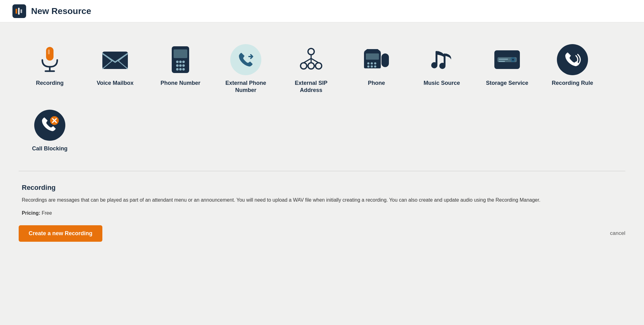 The width and height of the screenshot is (644, 325). What do you see at coordinates (115, 69) in the screenshot?
I see `resource-item-voice-mailbox: Voice Mailbox` at bounding box center [115, 69].